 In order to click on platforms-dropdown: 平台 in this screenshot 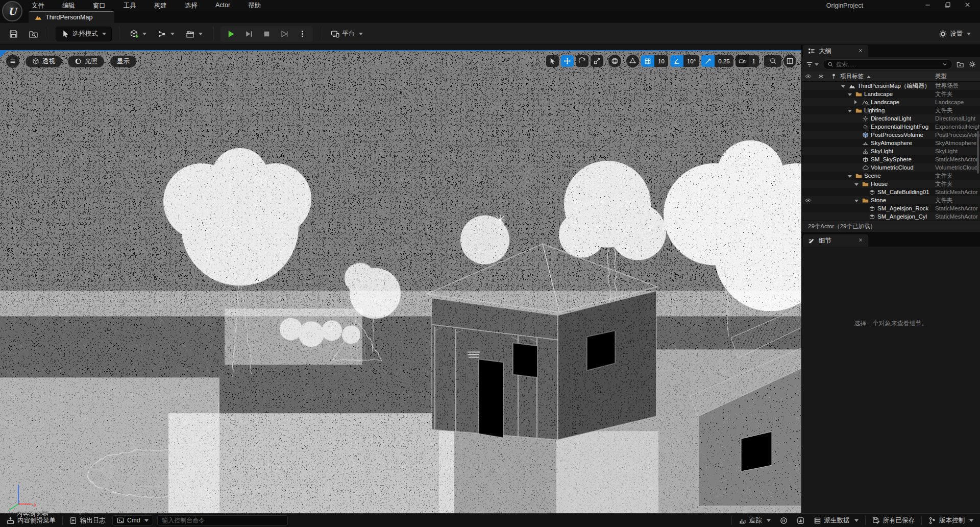, I will do `click(347, 34)`.